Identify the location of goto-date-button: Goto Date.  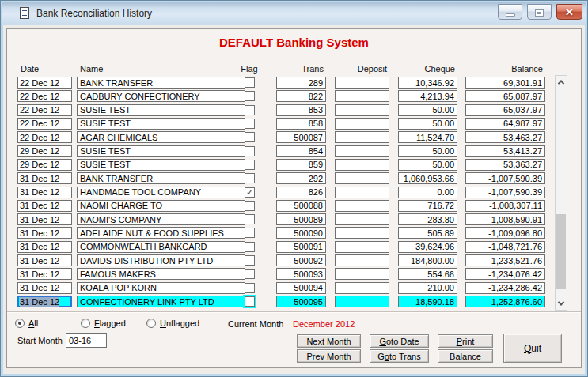
(399, 341).